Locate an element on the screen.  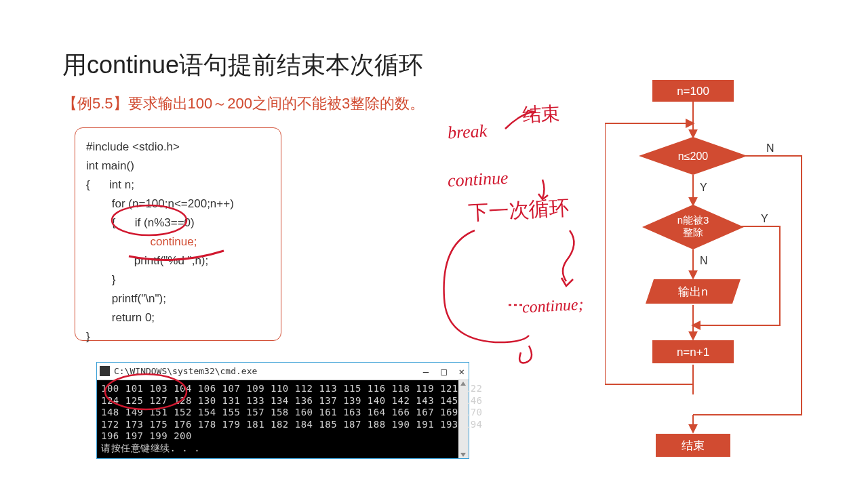
flow-label-y2: Y is located at coordinates (765, 218).